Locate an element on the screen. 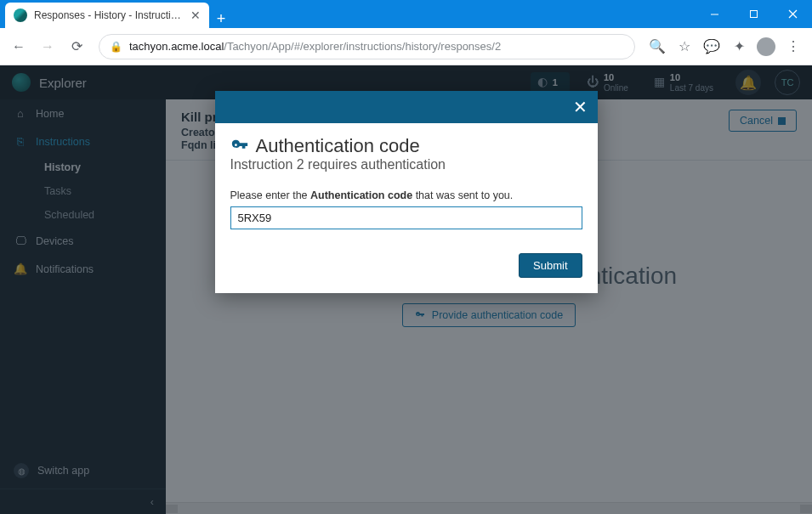 The width and height of the screenshot is (812, 514). browser-tab: Responses - History - Instructions ✕ is located at coordinates (107, 15).